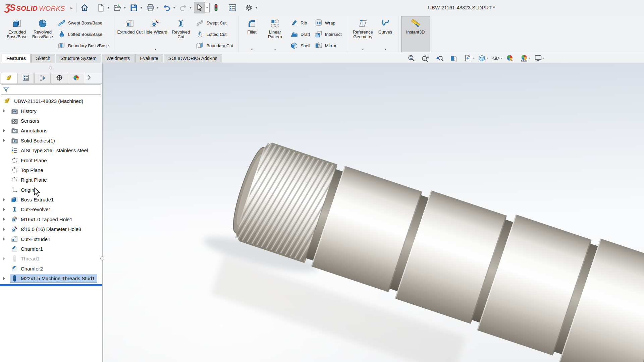 The width and height of the screenshot is (644, 362). Describe the element at coordinates (50, 68) in the screenshot. I see `panel-collapse-handle` at that location.